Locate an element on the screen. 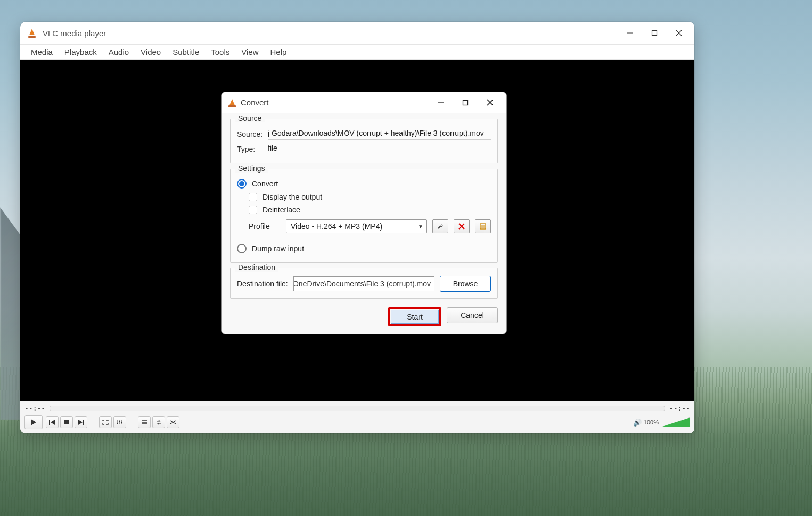 This screenshot has height=516, width=812. delete-profile-button is located at coordinates (462, 226).